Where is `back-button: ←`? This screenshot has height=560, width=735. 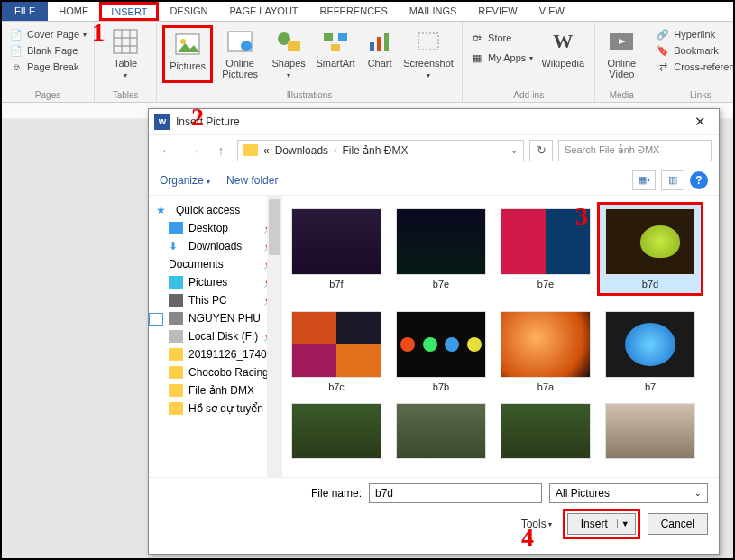
back-button: ← is located at coordinates (167, 151).